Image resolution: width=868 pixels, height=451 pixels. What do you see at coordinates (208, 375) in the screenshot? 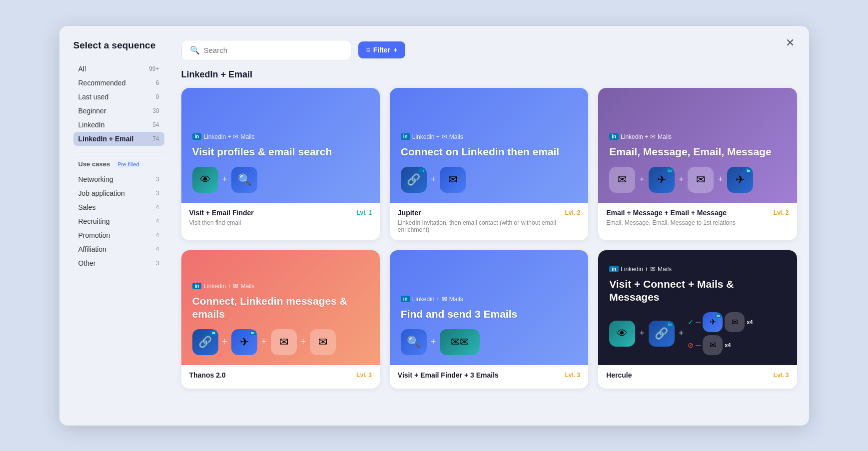
I see `card-name-4: Thanos 2.0` at bounding box center [208, 375].